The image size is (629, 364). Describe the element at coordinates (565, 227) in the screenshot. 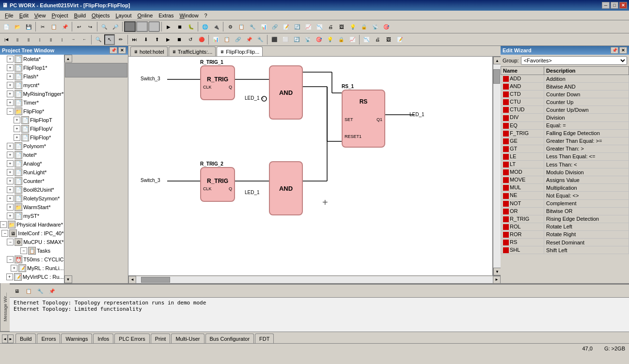

I see `ew-row: ROL Rotate Left` at that location.